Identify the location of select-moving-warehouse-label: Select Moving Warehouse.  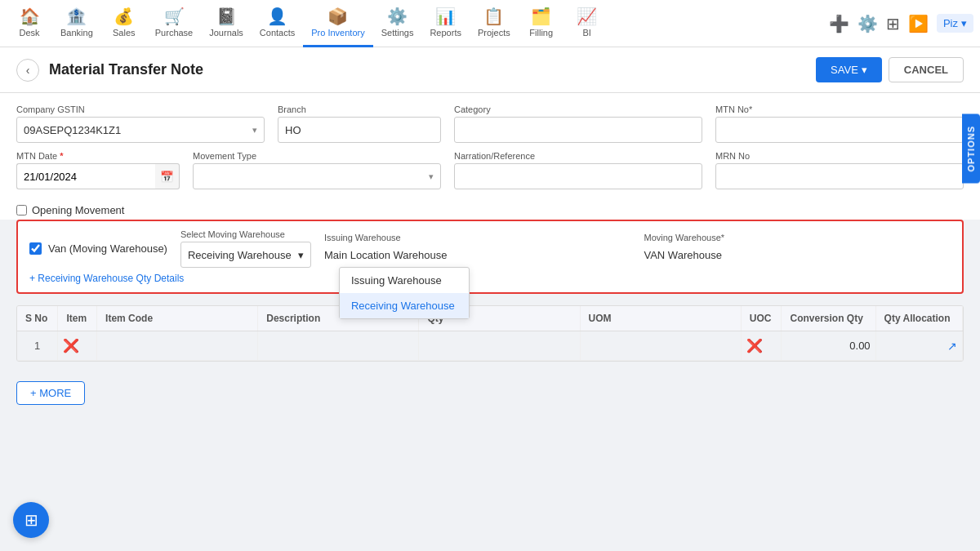
(246, 234).